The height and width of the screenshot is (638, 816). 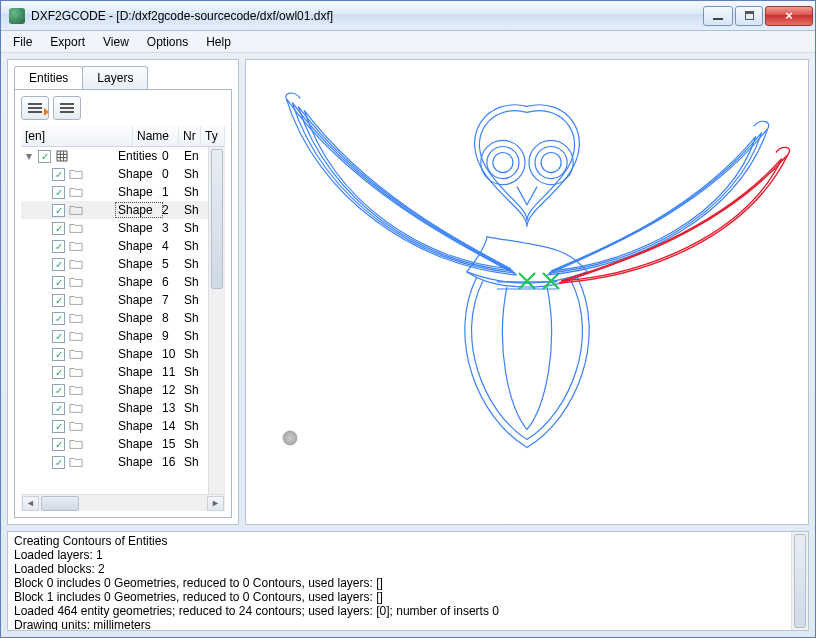 I want to click on minimize-button, so click(x=718, y=16).